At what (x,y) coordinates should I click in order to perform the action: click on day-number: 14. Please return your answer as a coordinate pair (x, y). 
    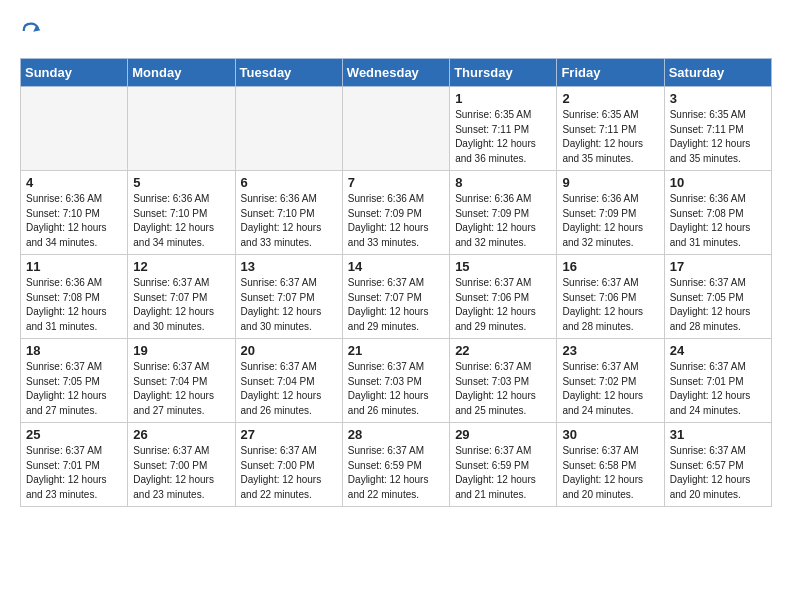
    Looking at the image, I should click on (396, 266).